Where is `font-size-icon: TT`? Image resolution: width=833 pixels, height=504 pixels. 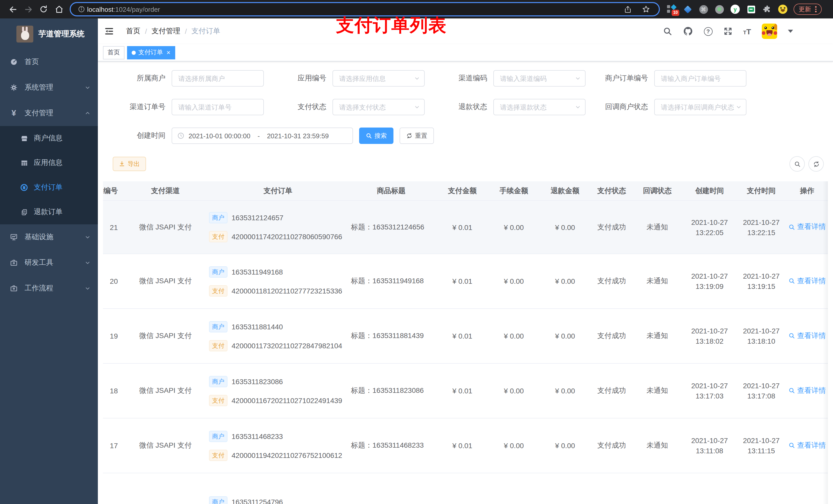 font-size-icon: TT is located at coordinates (747, 31).